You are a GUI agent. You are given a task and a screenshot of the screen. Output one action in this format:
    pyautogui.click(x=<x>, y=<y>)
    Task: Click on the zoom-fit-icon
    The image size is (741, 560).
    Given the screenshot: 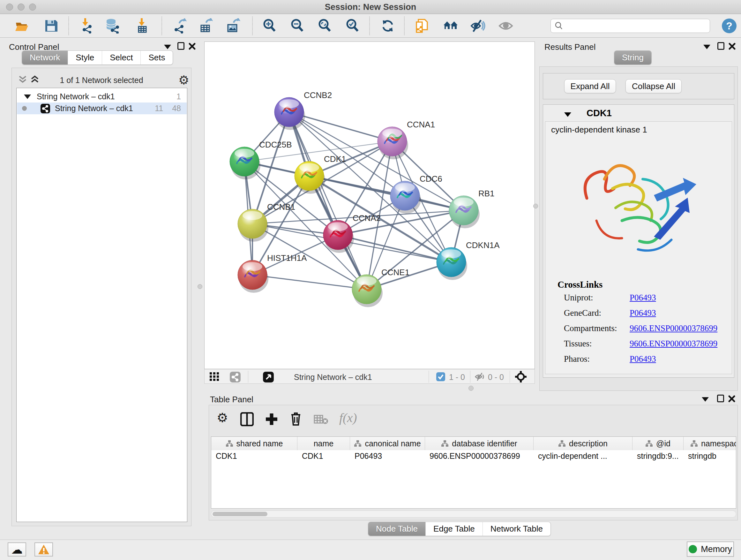 What is the action you would take?
    pyautogui.click(x=325, y=26)
    